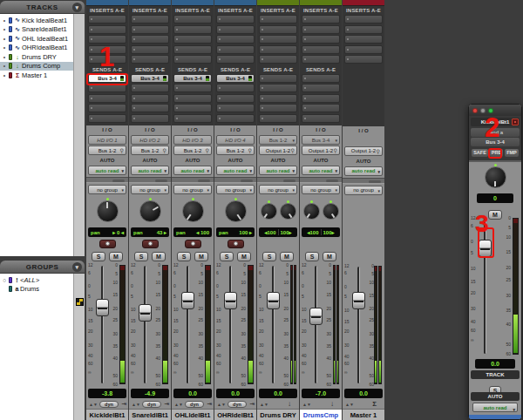  I want to click on input-path-button: Bus 1-2▾, so click(278, 139).